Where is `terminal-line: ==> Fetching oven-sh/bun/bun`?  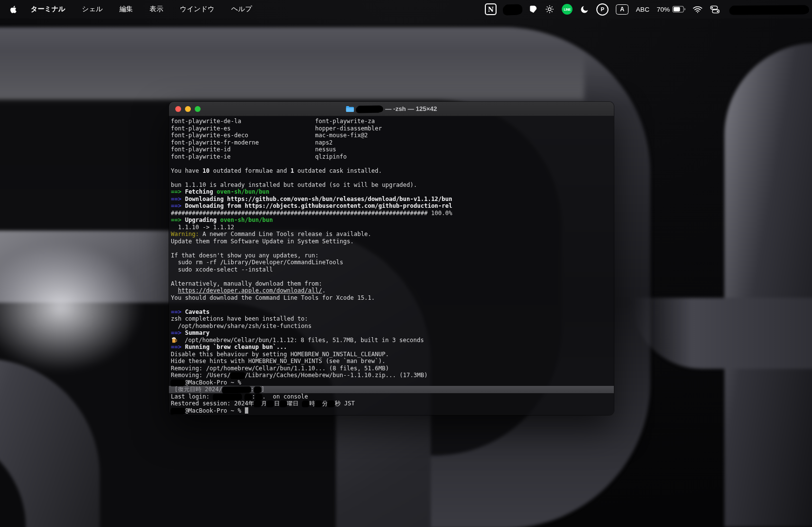
terminal-line: ==> Fetching oven-sh/bun/bun is located at coordinates (391, 192).